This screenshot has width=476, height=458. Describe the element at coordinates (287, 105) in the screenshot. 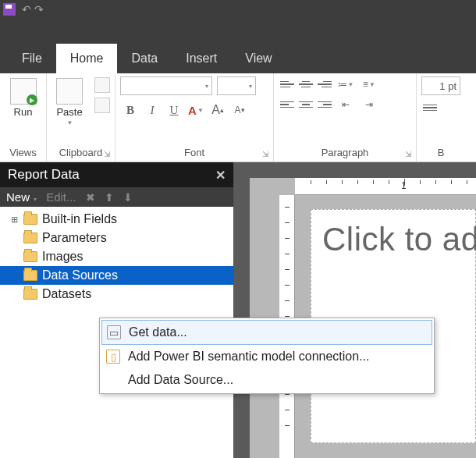

I see `align-left-icon` at that location.